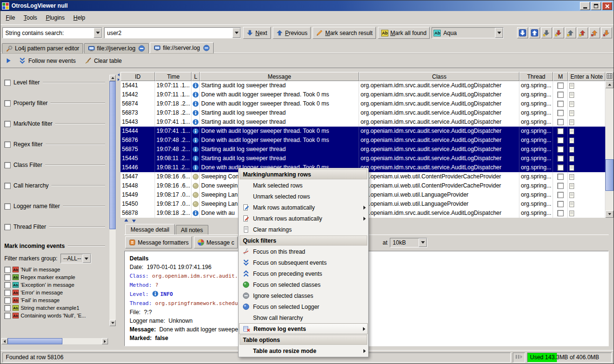 This screenshot has width=614, height=364. Describe the element at coordinates (303, 351) in the screenshot. I see `menu-item-table-auto-resize-mode: Table auto resize mode` at that location.